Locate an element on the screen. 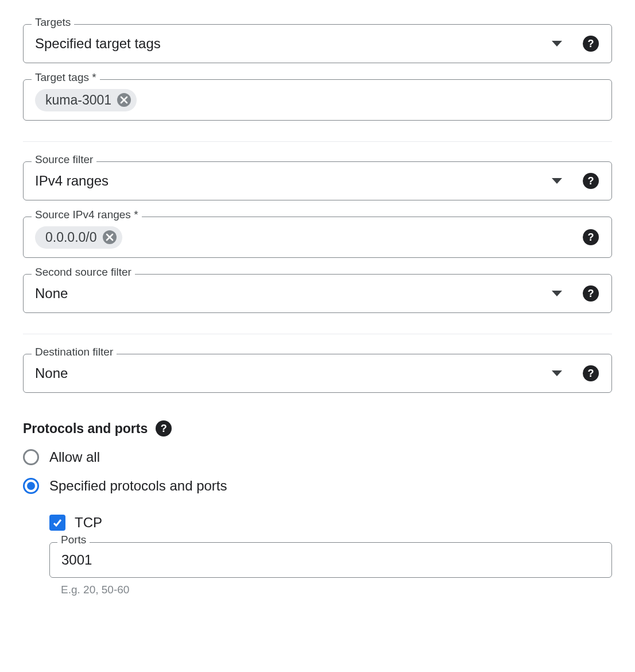  ports-label: Ports is located at coordinates (73, 540).